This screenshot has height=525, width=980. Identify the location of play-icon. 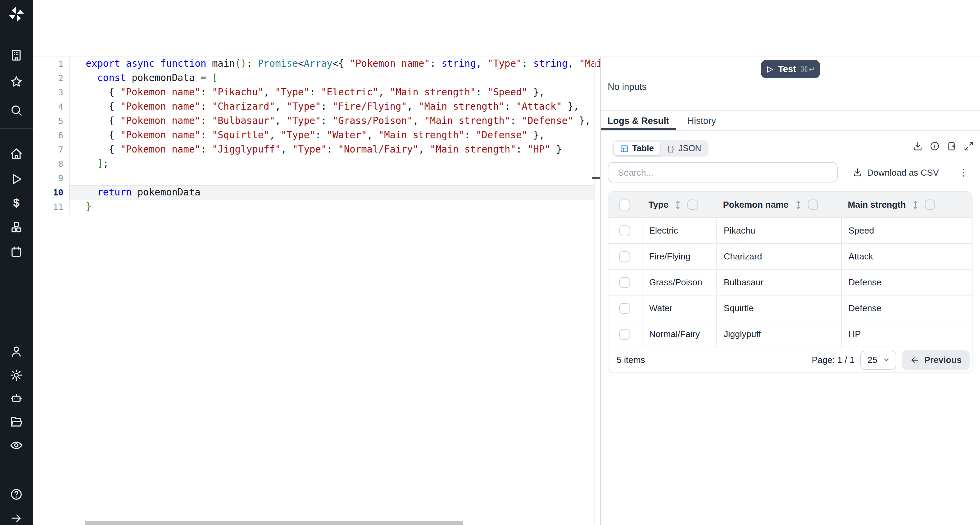
(770, 69).